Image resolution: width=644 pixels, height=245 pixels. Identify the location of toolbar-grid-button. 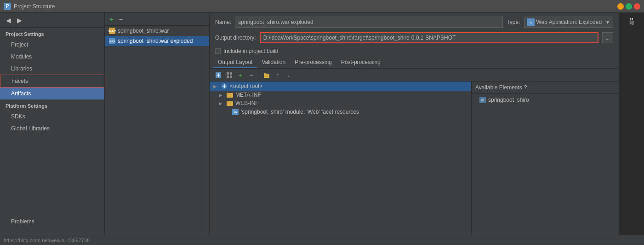
(229, 75).